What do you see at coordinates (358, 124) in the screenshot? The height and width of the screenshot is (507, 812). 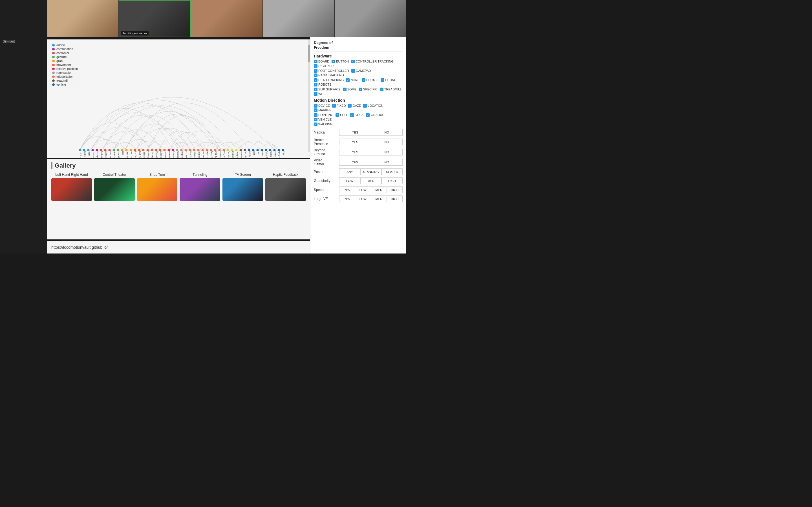 I see `motion-checkboxes-3: WALKING` at bounding box center [358, 124].